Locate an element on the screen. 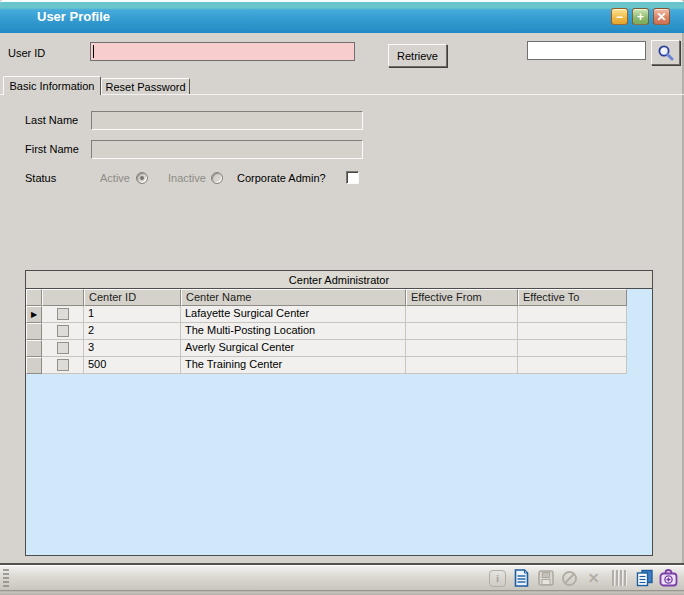  active-radio-label: Active is located at coordinates (115, 178).